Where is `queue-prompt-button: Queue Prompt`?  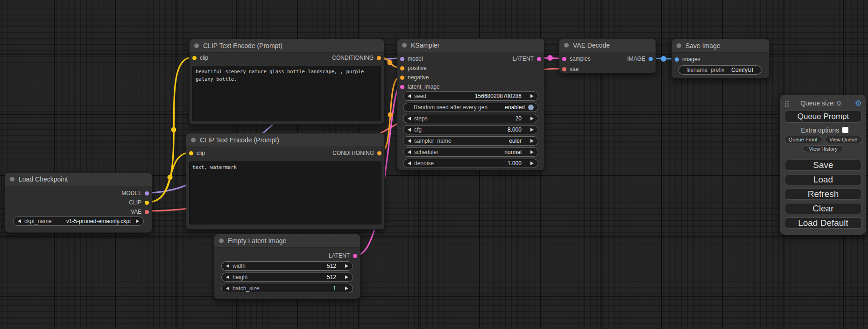 queue-prompt-button: Queue Prompt is located at coordinates (823, 117).